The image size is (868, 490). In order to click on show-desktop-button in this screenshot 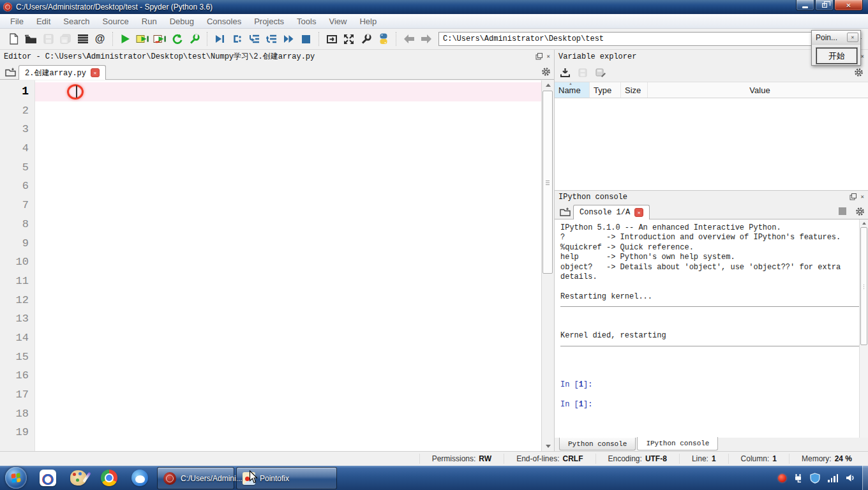, I will do `click(865, 478)`.